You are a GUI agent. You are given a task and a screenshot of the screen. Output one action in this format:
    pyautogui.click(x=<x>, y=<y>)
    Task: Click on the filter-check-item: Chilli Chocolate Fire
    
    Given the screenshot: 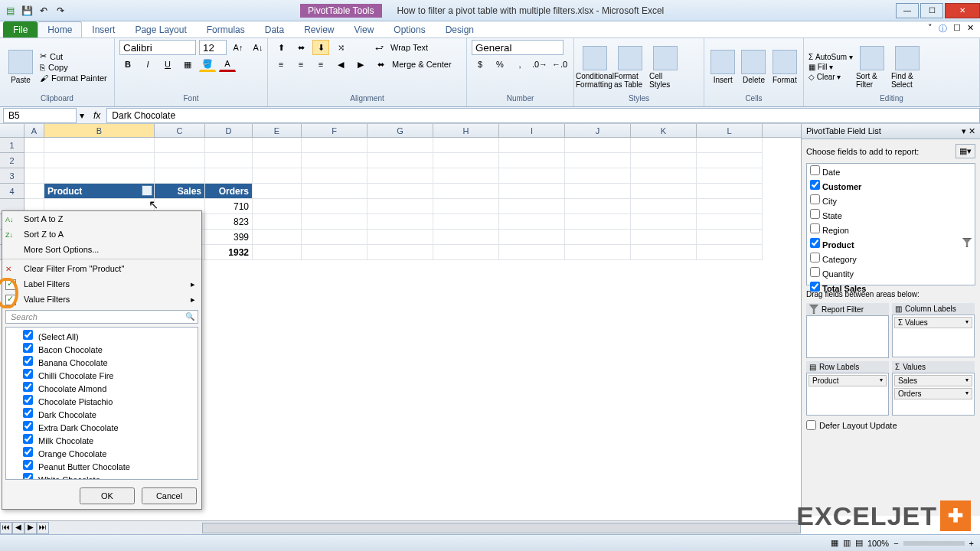 What is the action you would take?
    pyautogui.click(x=102, y=375)
    